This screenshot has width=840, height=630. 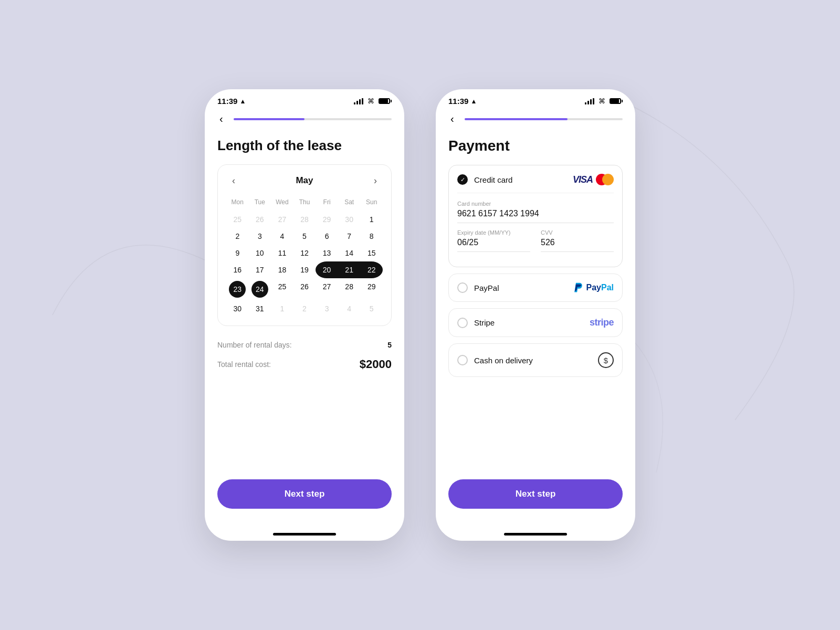 I want to click on paypal-icon, so click(x=579, y=288).